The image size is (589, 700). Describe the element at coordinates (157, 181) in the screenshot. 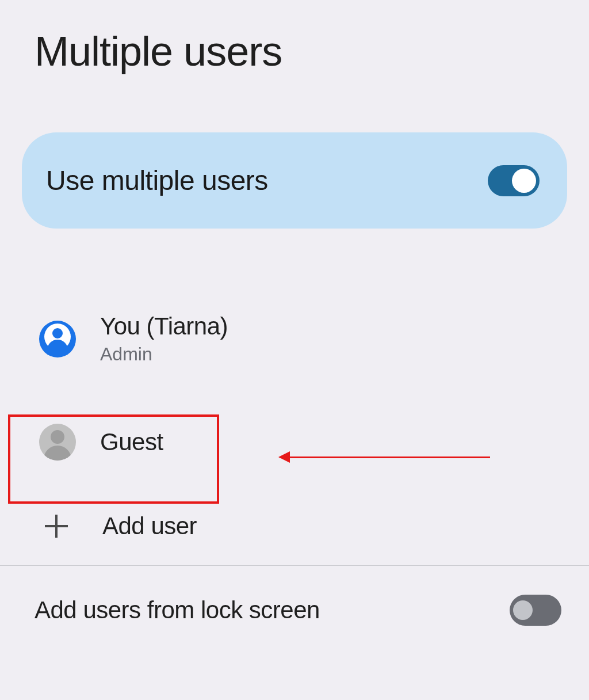

I see `use-multiple-users-label: Use multiple users` at that location.